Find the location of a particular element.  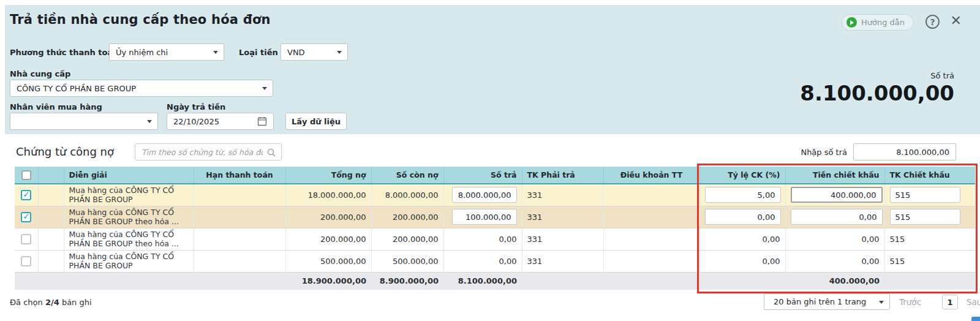

table-row: Mua hàng của CÔNG TY CỔ PHẦN BE GROUP 18… is located at coordinates (495, 195).